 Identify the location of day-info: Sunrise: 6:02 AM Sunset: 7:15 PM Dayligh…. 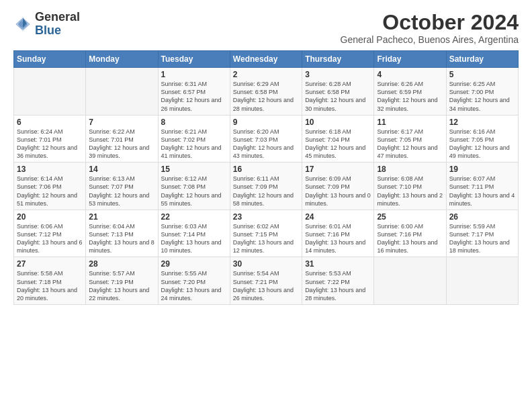
(266, 239).